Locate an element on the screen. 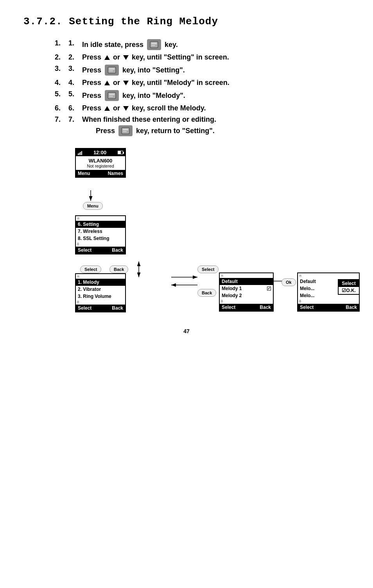 Image resolution: width=373 pixels, height=588 pixels. step-4-press: Press is located at coordinates (91, 83).